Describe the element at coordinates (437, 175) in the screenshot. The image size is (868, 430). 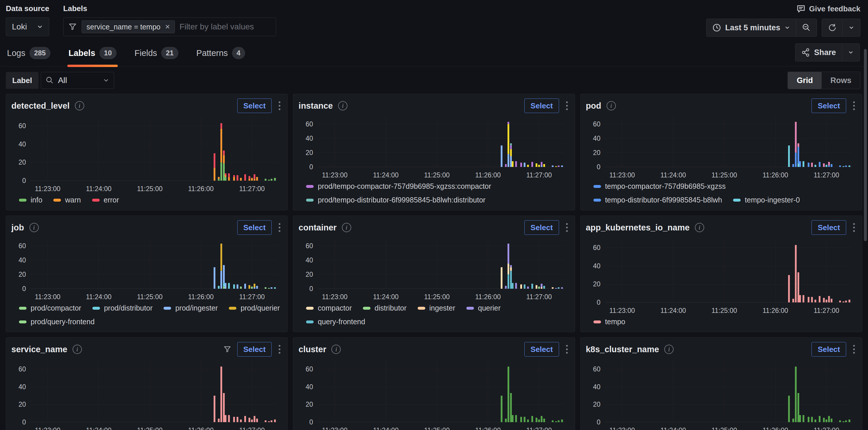
I see `svg-text: 11:25:00` at that location.